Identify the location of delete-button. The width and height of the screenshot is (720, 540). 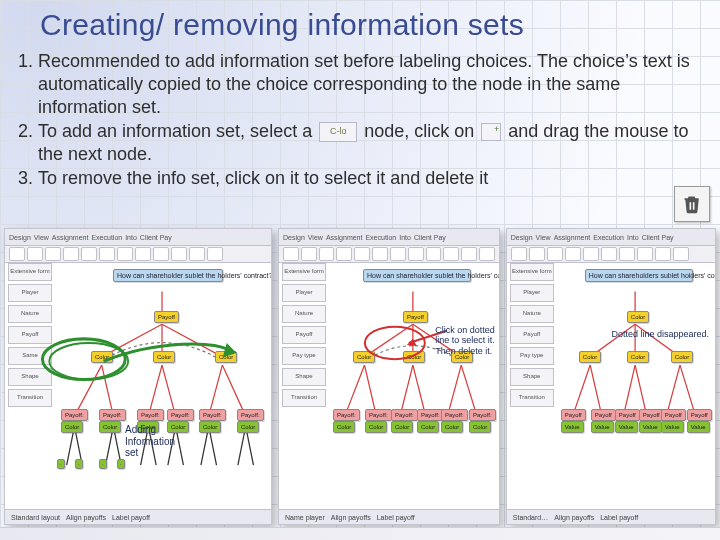
(692, 204).